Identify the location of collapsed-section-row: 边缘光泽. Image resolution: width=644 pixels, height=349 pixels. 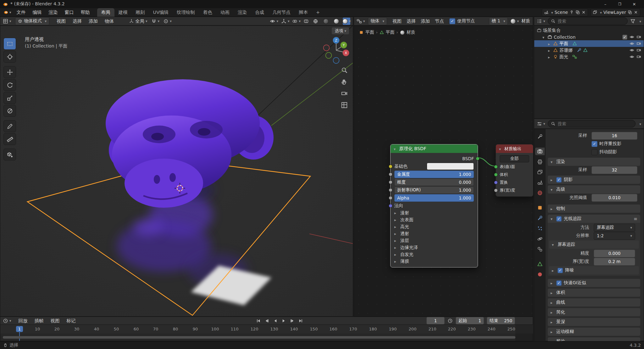
(434, 248).